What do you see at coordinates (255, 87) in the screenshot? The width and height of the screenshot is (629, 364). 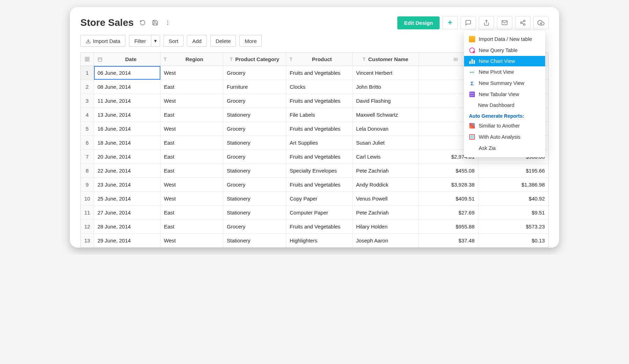 I see `cell-category: Furniture` at bounding box center [255, 87].